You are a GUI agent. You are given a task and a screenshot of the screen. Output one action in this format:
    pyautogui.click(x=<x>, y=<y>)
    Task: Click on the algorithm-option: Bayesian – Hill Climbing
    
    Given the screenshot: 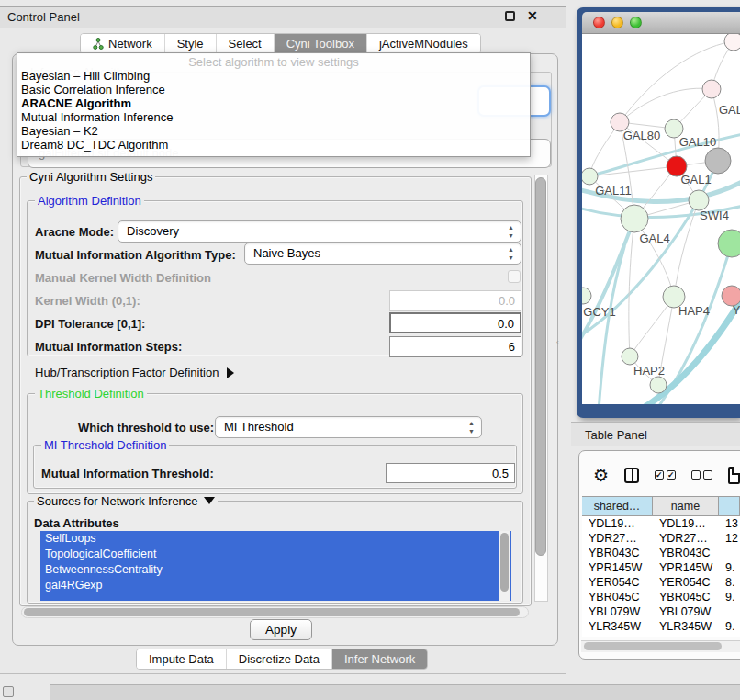 What is the action you would take?
    pyautogui.click(x=274, y=75)
    